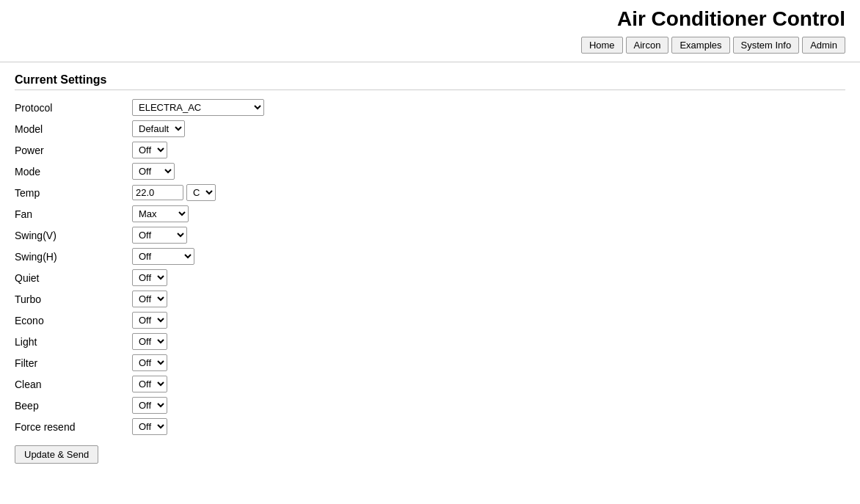  I want to click on select-force-resend: OffOn, so click(150, 427).